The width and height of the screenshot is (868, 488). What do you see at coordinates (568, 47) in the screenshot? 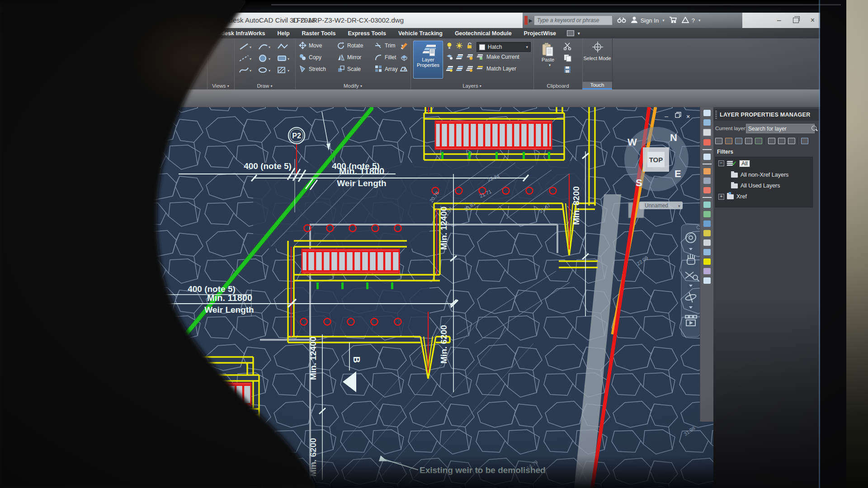
I see `cut-scissors-icon` at bounding box center [568, 47].